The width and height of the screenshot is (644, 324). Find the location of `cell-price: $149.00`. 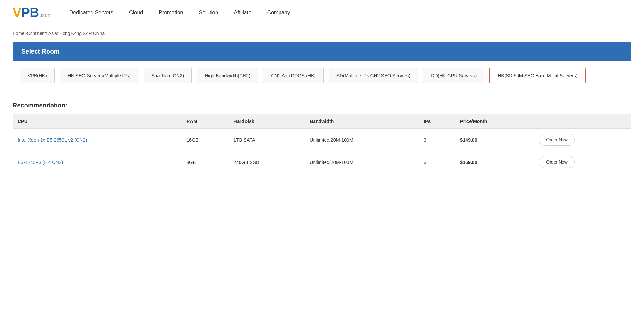

cell-price: $149.00 is located at coordinates (494, 140).